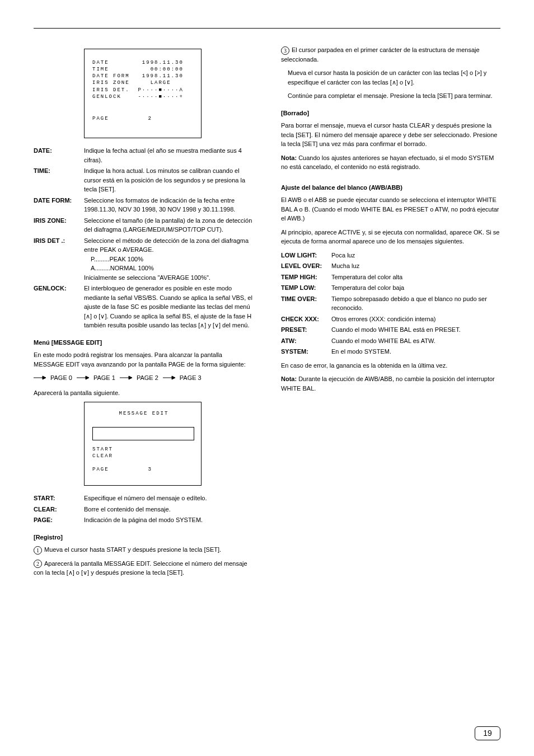 This screenshot has width=534, height=756. I want to click on def-text: Temperatura del color baja, so click(368, 288).